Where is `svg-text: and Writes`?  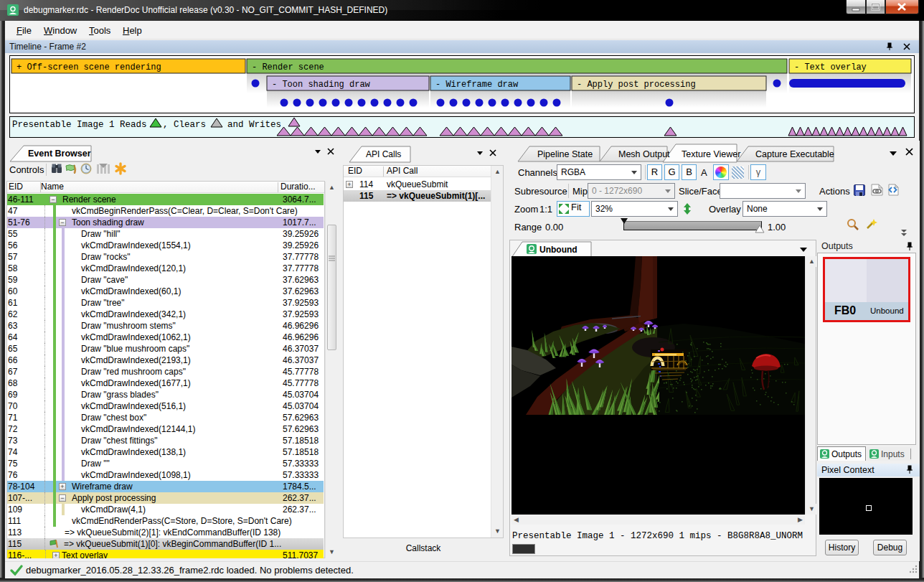
svg-text: and Writes is located at coordinates (254, 125).